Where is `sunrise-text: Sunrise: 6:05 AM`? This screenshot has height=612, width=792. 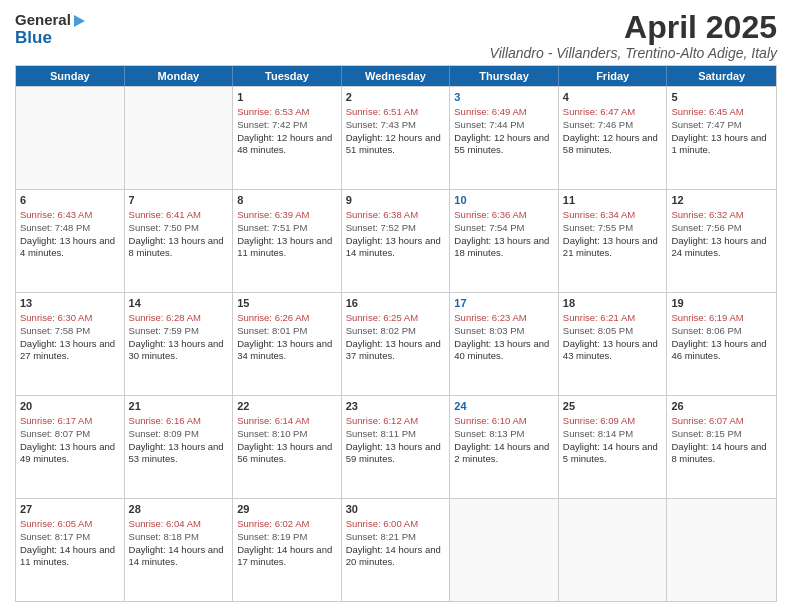
sunrise-text: Sunrise: 6:05 AM is located at coordinates (56, 524).